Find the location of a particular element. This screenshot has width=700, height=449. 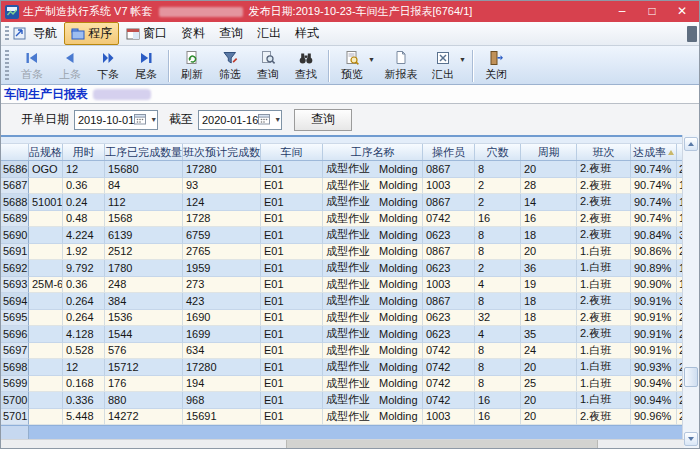

previous-record-button: 上条 is located at coordinates (70, 64).